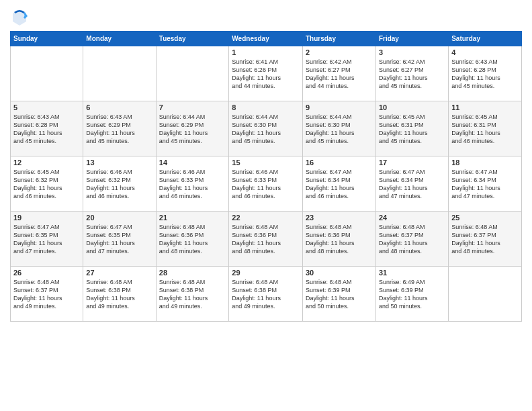  I want to click on day-info: Sunrise: 6:44 AM Sunset: 6:30 PM Dayligh…, so click(266, 129).